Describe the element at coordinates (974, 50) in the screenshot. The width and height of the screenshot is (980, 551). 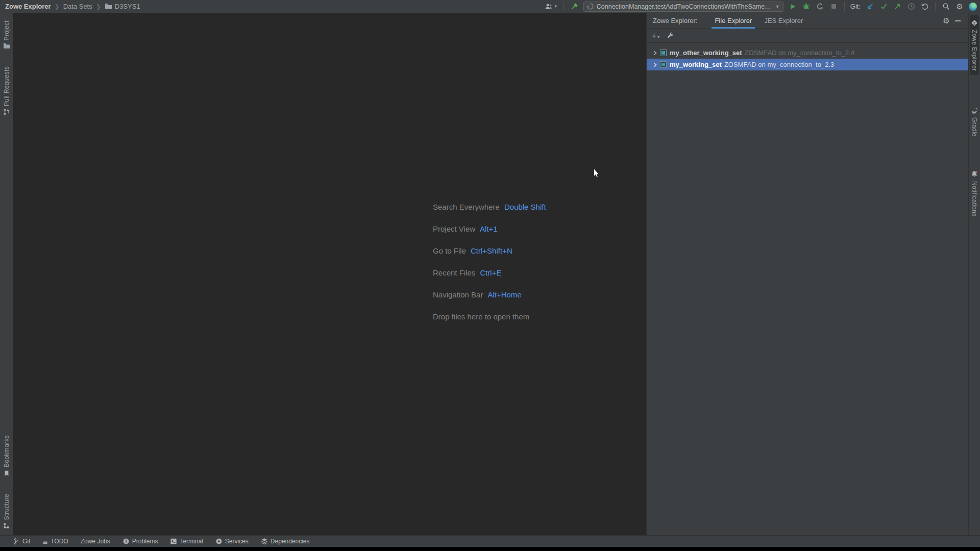
I see `zowe-explorer-tool-label: Zowe Explorer` at that location.